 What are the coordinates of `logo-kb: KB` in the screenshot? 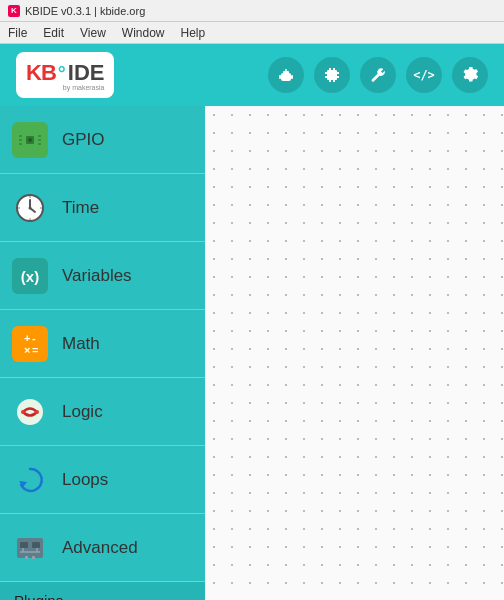 It's located at (41, 73).